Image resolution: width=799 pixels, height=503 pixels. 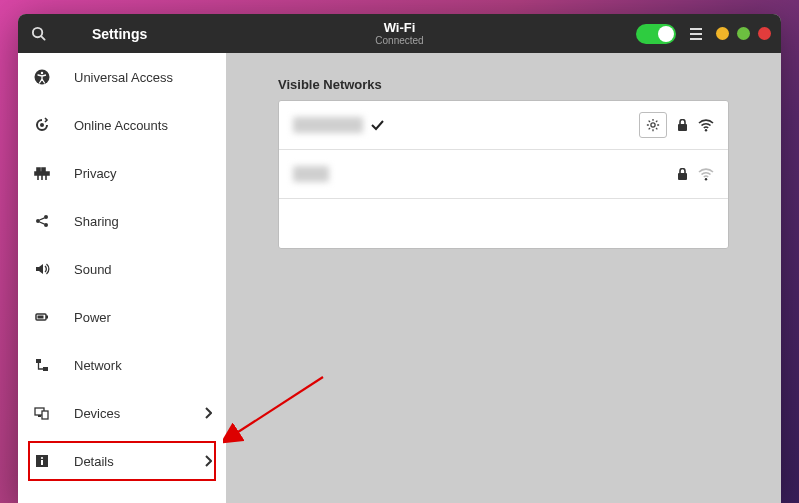 I want to click on sidebar-item-label: Power, so click(x=92, y=318).